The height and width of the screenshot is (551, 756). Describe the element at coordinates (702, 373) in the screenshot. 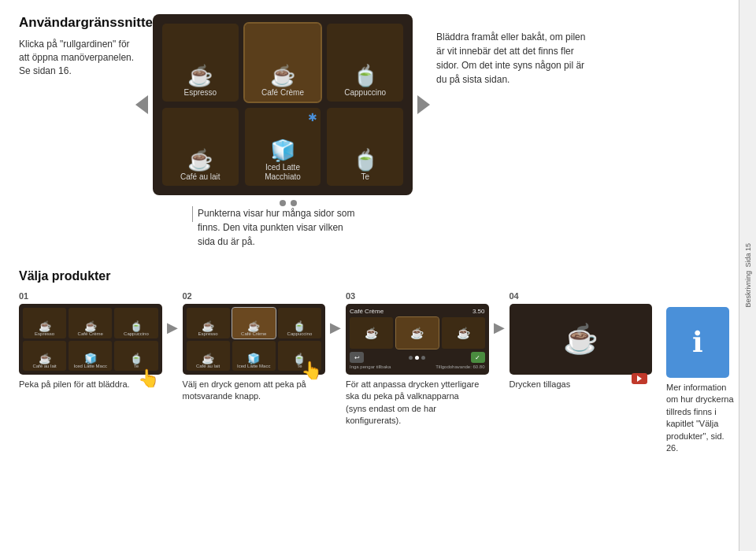

I see `info-step: ℹ Mer information om hur dryckerna tillr…` at that location.